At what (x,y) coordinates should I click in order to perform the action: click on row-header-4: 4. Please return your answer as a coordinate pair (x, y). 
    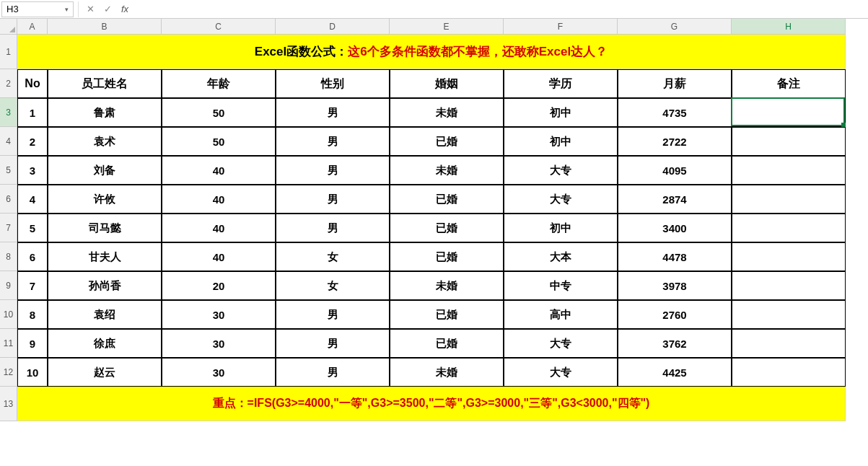
    Looking at the image, I should click on (9, 141).